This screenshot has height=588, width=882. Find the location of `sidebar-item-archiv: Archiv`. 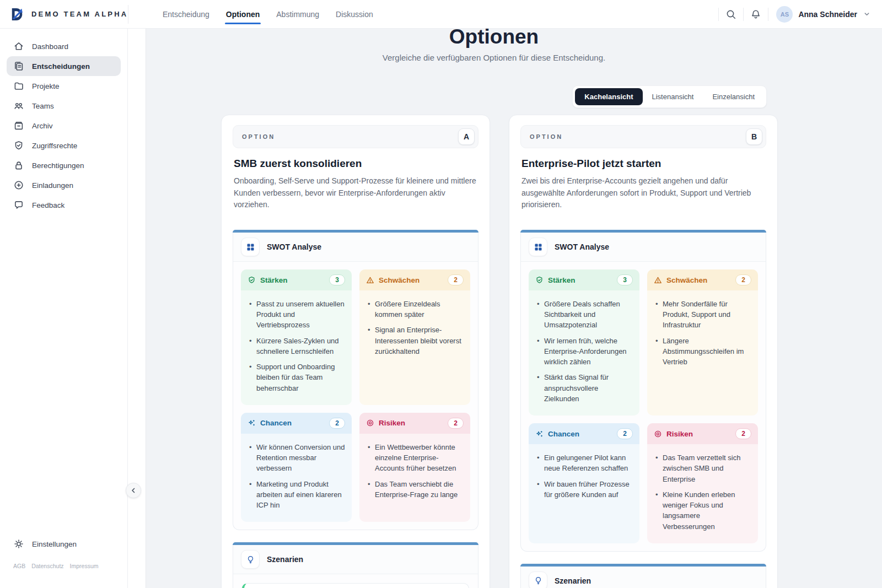

sidebar-item-archiv: Archiv is located at coordinates (64, 126).